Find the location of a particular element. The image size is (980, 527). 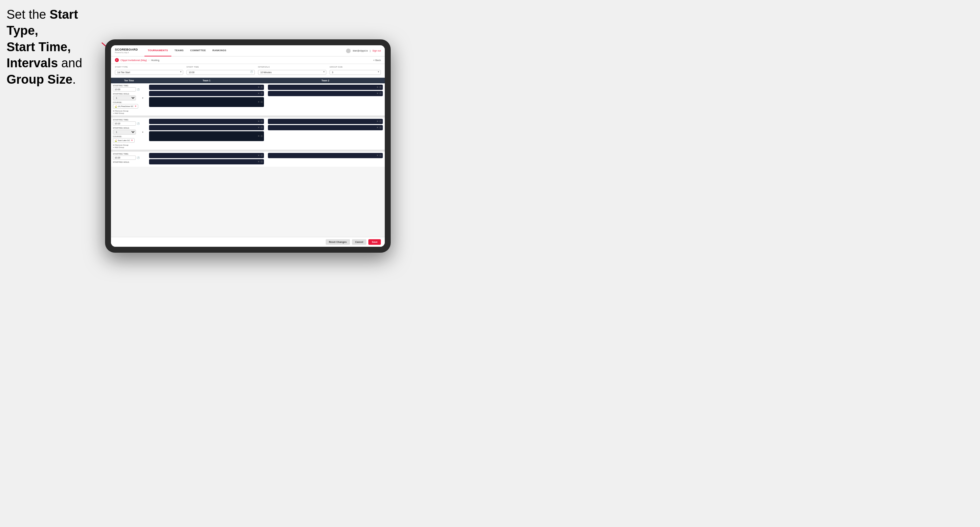

sign-out-link: Sign out is located at coordinates (377, 51).